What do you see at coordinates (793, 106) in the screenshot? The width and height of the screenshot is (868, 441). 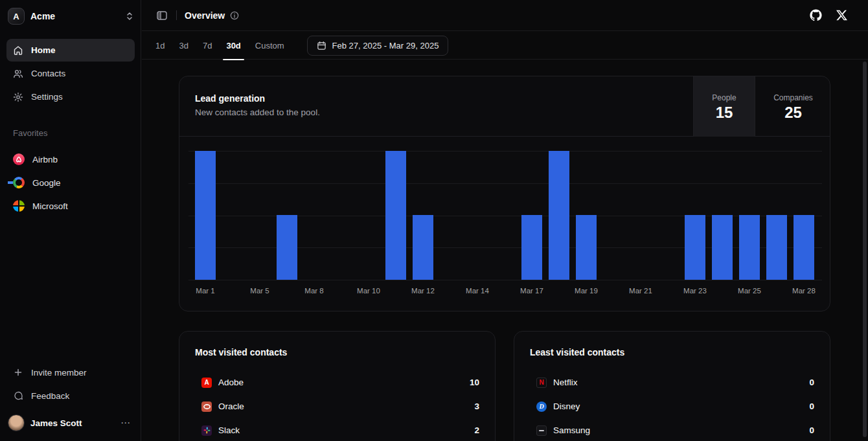 I see `stat-tab-companies: Companies 25` at bounding box center [793, 106].